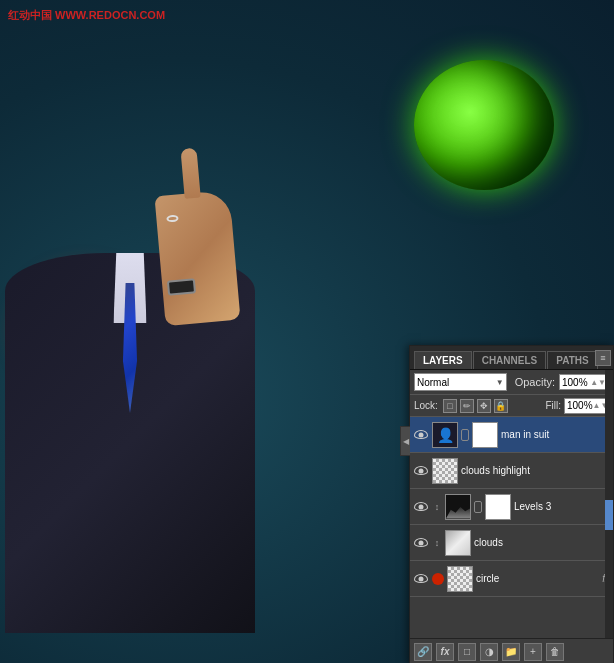  I want to click on panel-collapse-arrow: ◀, so click(405, 441).